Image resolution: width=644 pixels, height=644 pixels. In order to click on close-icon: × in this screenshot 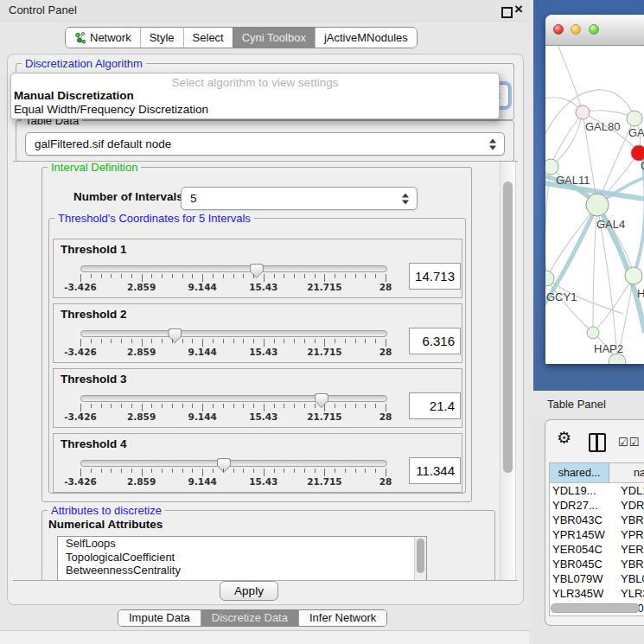, I will do `click(519, 10)`.